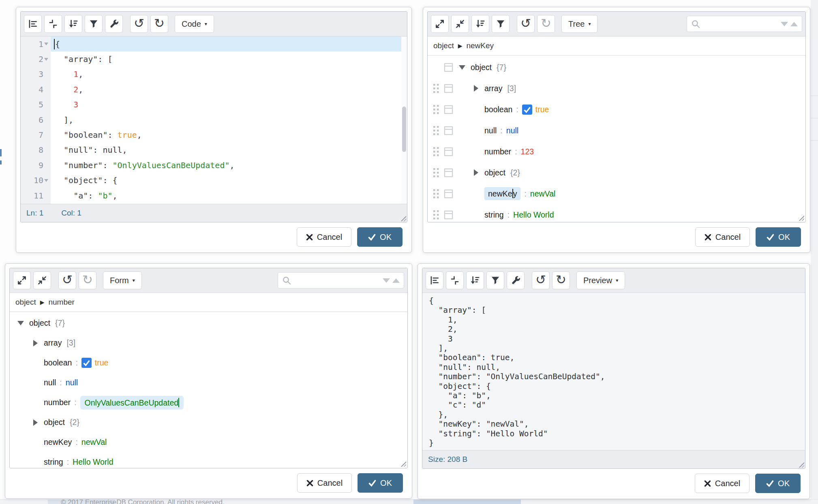 The height and width of the screenshot is (504, 818). What do you see at coordinates (132, 403) in the screenshot?
I see `tree-value: OnlyValuesCanBeUpdated` at bounding box center [132, 403].